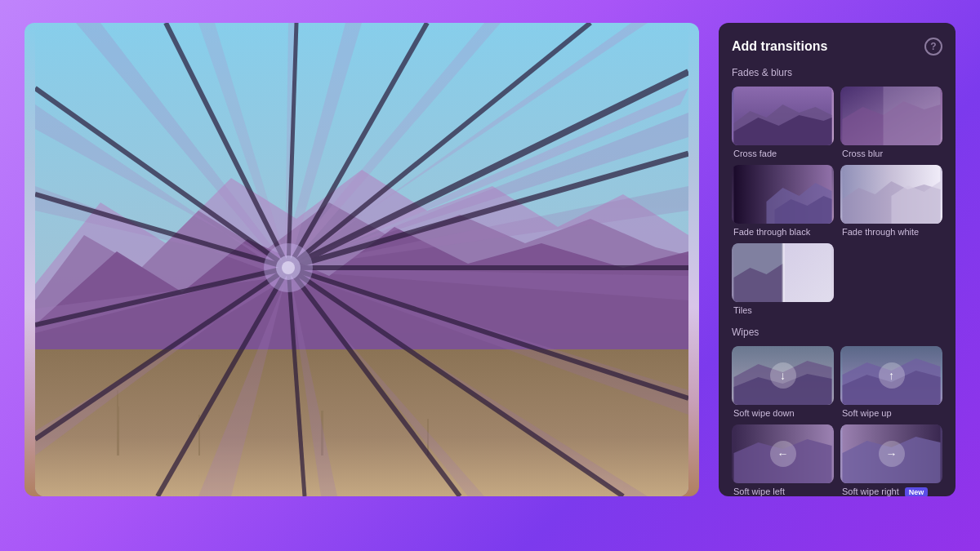 The height and width of the screenshot is (551, 980). I want to click on soft-wipe-right-arrow: →, so click(892, 454).